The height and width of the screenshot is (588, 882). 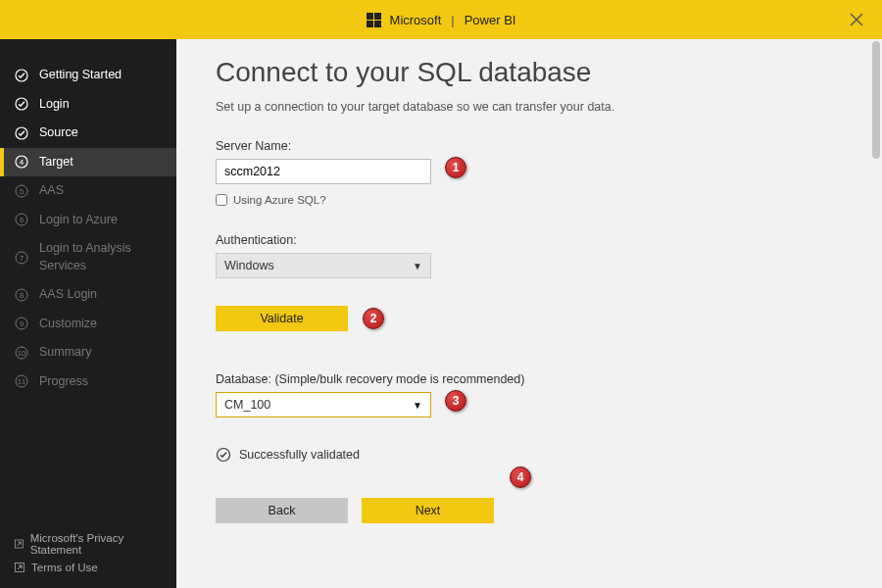 I want to click on sidebar-step-label: AAS Login, so click(x=69, y=295).